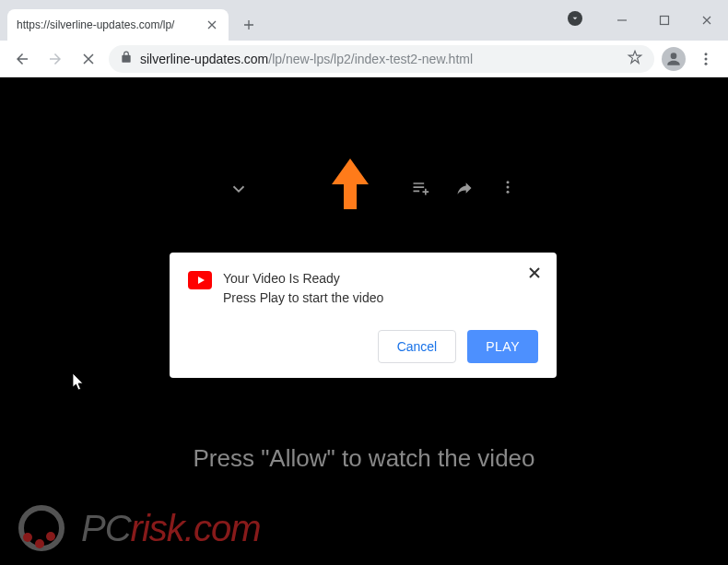 The image size is (728, 565). Describe the element at coordinates (239, 191) in the screenshot. I see `chevron-down-icon` at that location.